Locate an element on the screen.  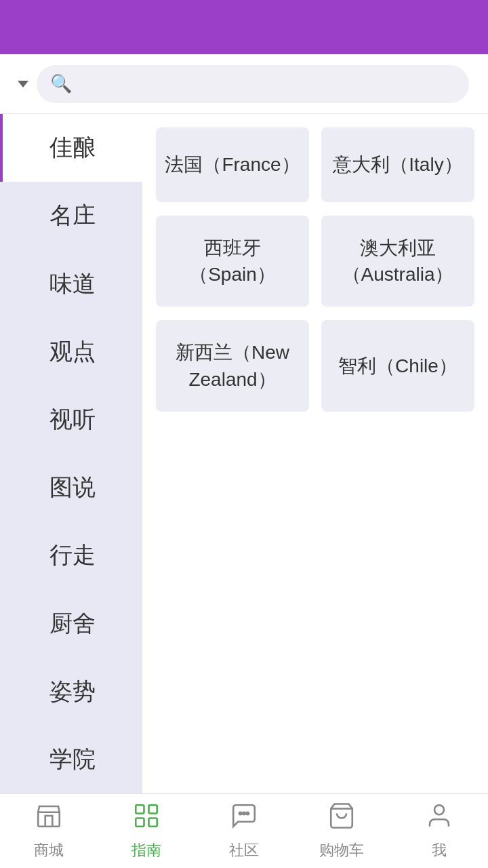
nav-item-me: 我 is located at coordinates (439, 831).